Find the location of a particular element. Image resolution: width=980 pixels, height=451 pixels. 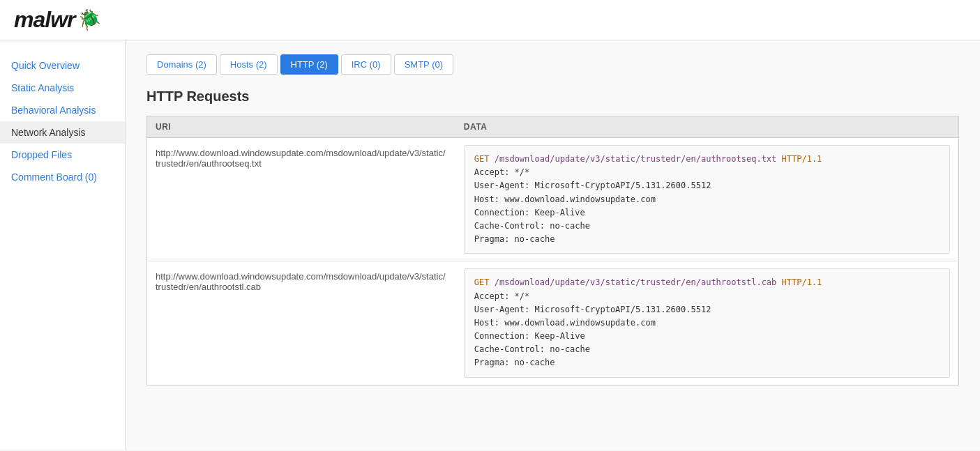

data-line-1-1: Accept: */* is located at coordinates (707, 297).